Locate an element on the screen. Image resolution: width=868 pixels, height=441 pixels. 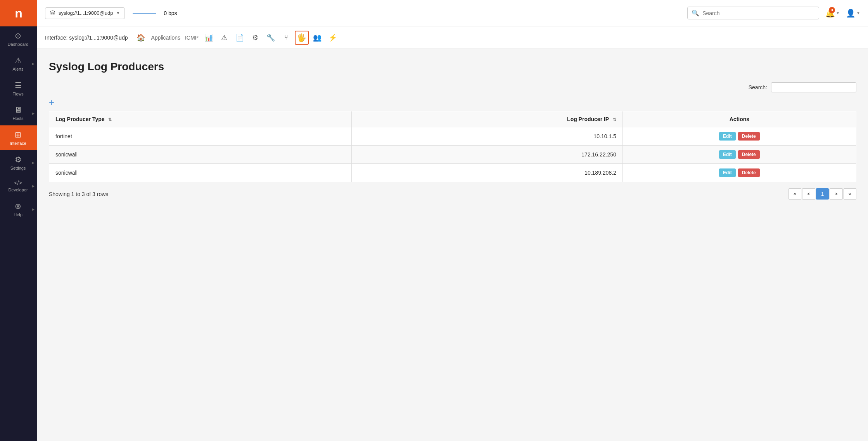
notif-chevron: ▼ is located at coordinates (838, 13).